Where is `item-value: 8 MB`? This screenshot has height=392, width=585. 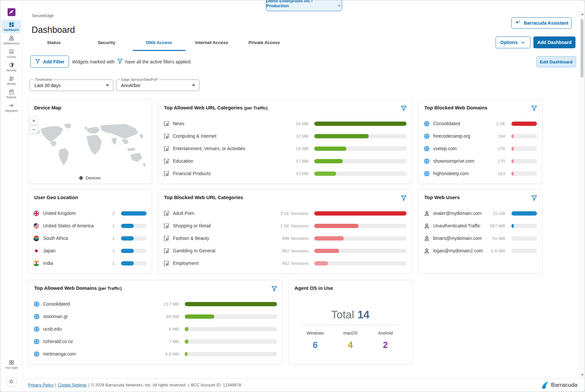
item-value: 8 MB is located at coordinates (164, 329).